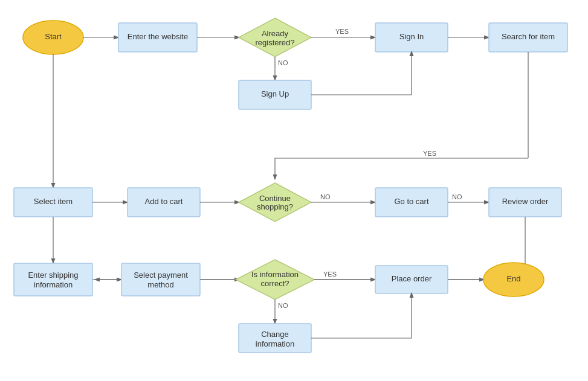 The height and width of the screenshot is (381, 588). I want to click on enter-shipping-label1: Enter shipping, so click(53, 275).